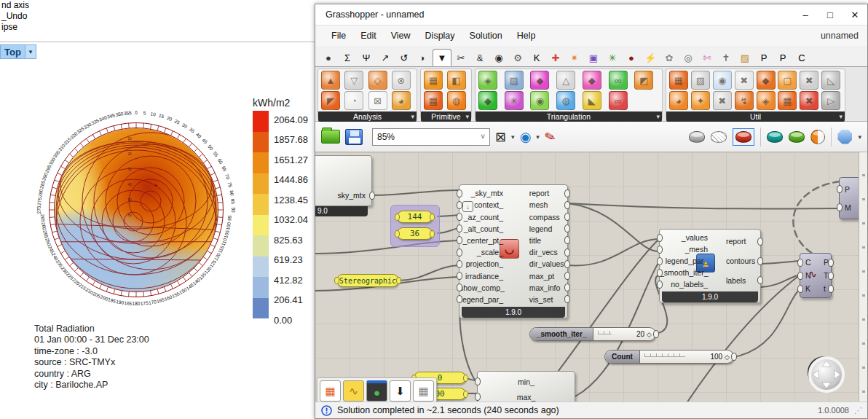  Describe the element at coordinates (701, 101) in the screenshot. I see `component-icon: ✦` at that location.